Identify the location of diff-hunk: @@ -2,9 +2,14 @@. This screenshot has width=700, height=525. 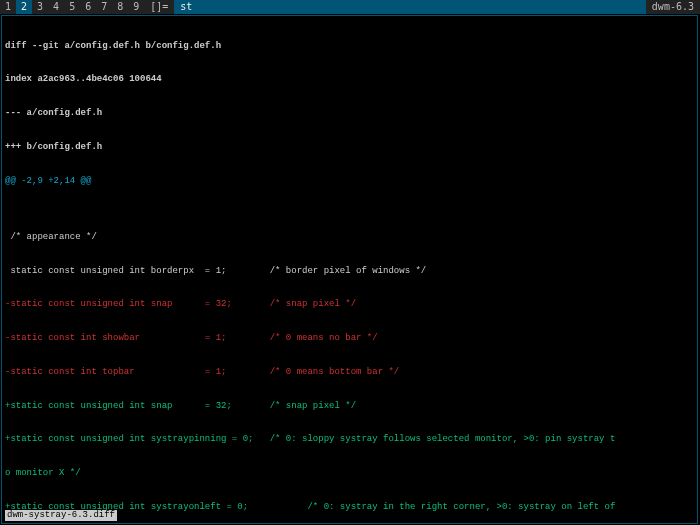
(350, 182).